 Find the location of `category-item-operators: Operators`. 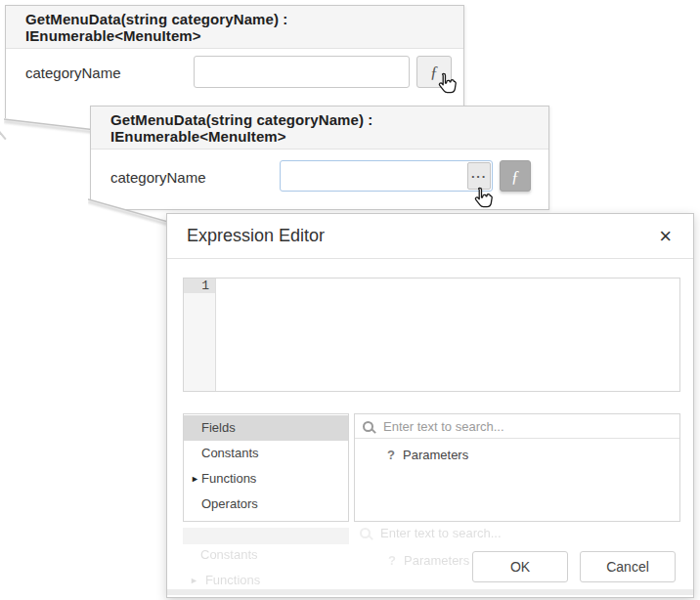

category-item-operators: Operators is located at coordinates (266, 504).